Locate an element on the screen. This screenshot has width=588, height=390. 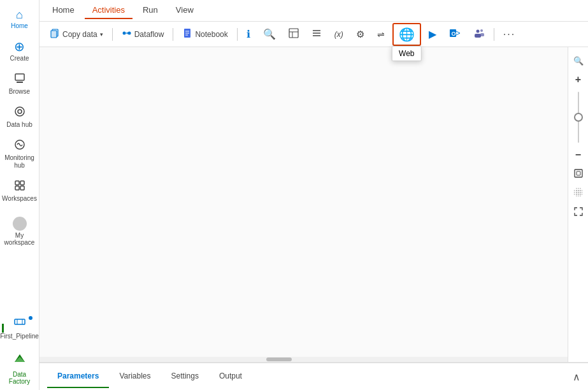
sidebar-item-my-workspace: My workspace is located at coordinates (19, 231).